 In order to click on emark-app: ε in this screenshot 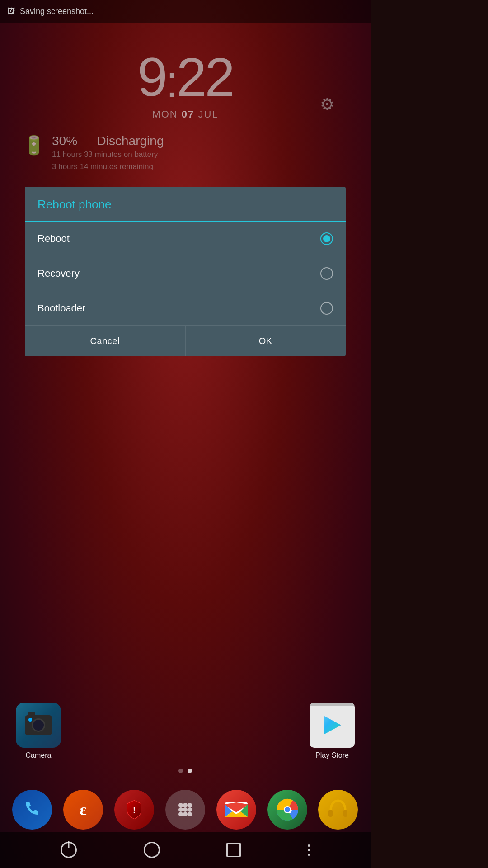, I will do `click(83, 810)`.